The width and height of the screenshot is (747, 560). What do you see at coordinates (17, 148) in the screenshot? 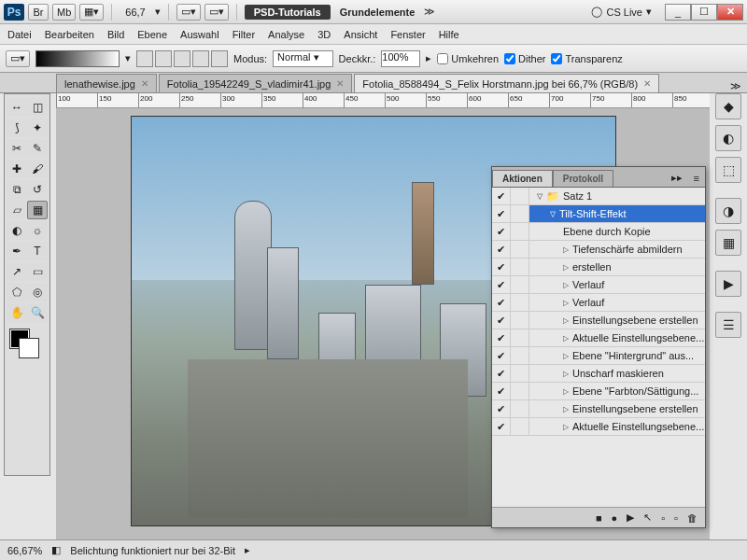
I see `crop-tool: ✂` at bounding box center [17, 148].